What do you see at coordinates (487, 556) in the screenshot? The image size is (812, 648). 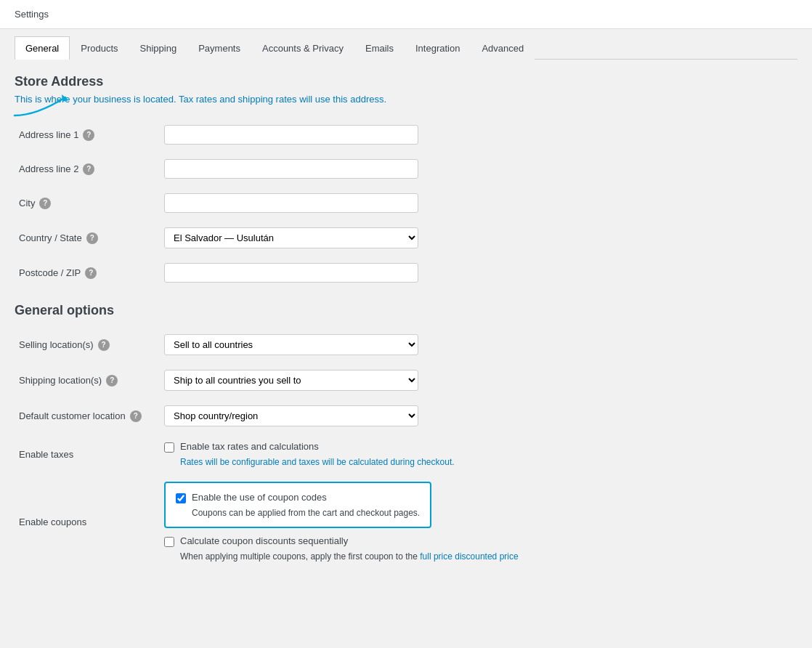 I see `calc-coupon-desc: When applying multiple coupons, apply th…` at bounding box center [487, 556].